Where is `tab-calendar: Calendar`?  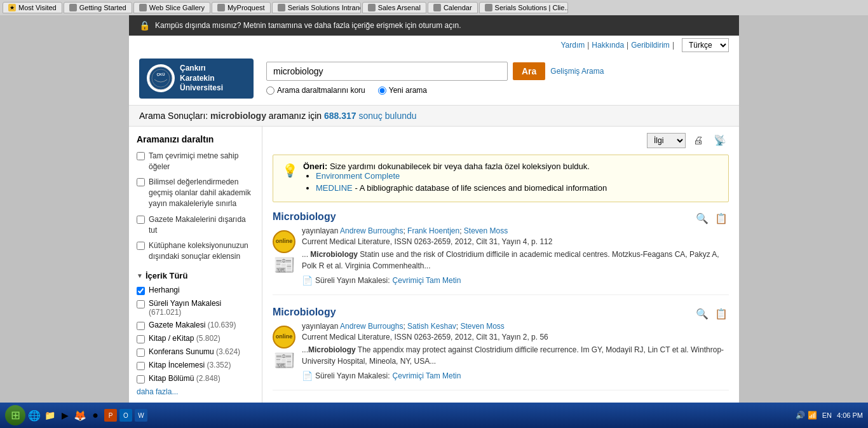 tab-calendar: Calendar is located at coordinates (452, 8).